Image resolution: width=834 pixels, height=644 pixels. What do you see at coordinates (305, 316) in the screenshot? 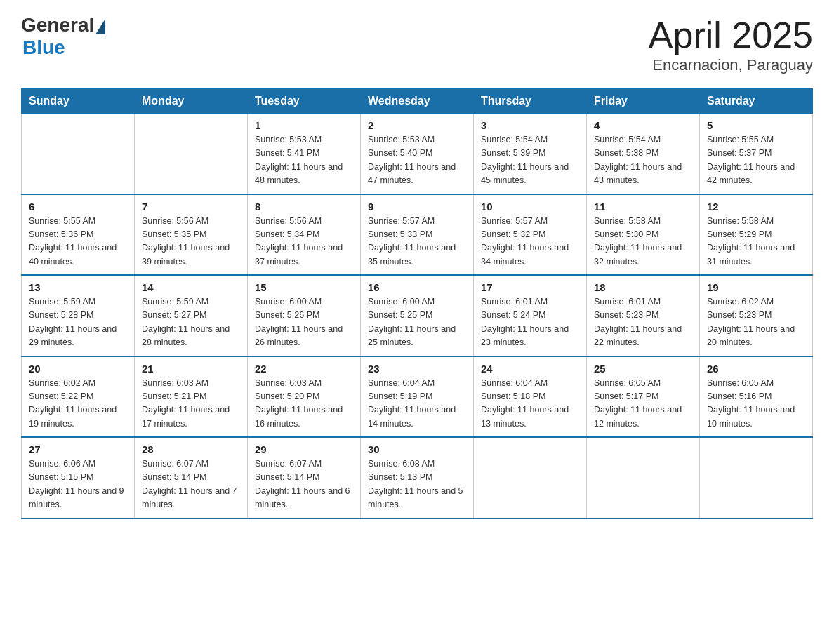
I see `calendar-cell: 15Sunrise: 6:00 AMSunset: 5:26 PMDayligh…` at bounding box center [305, 316].